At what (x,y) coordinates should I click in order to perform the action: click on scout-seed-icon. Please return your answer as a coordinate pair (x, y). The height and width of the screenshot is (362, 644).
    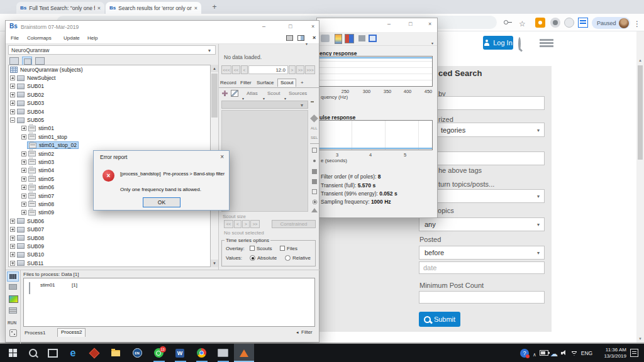
    Looking at the image, I should click on (314, 161).